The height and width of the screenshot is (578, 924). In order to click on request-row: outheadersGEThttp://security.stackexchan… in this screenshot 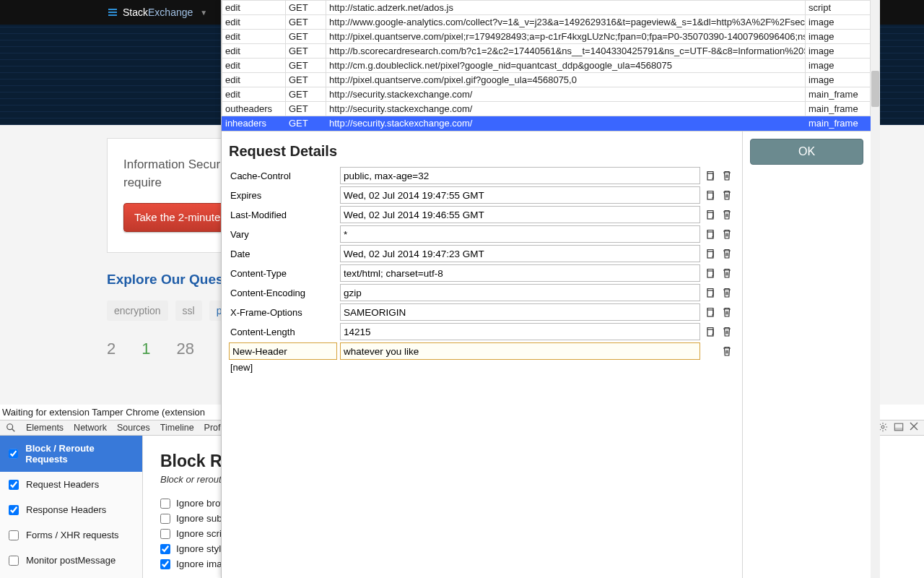, I will do `click(546, 109)`.